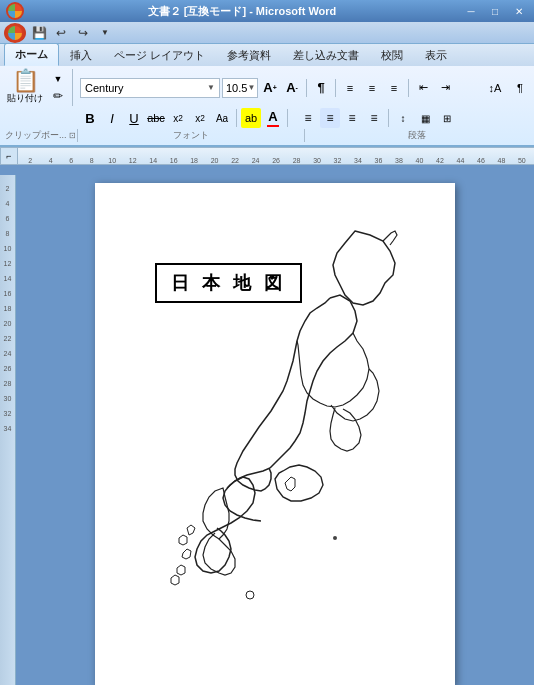 The width and height of the screenshot is (534, 685). Describe the element at coordinates (81, 55) in the screenshot. I see `tab-insert: 挿入` at that location.